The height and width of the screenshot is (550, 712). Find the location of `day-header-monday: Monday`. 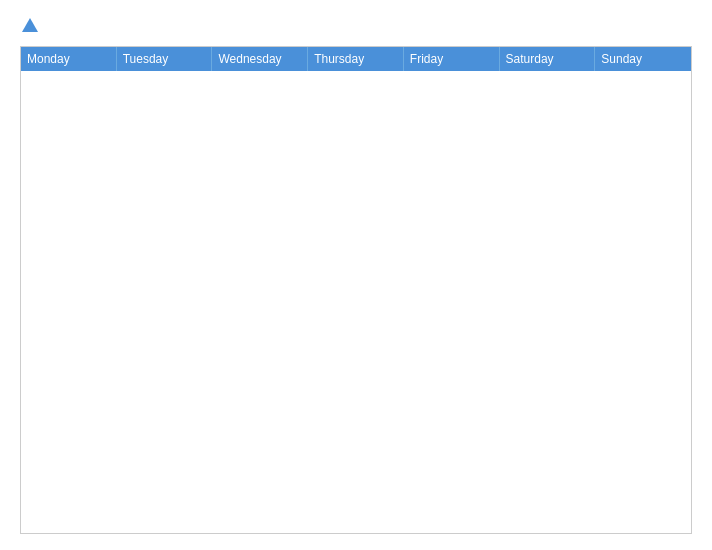

day-header-monday: Monday is located at coordinates (69, 59).